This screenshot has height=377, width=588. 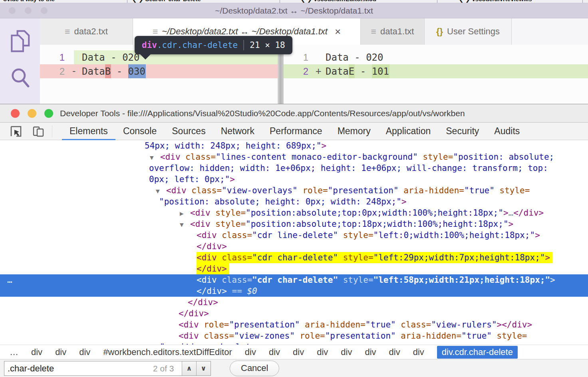 I want to click on tab-label: data2.txt, so click(x=91, y=32).